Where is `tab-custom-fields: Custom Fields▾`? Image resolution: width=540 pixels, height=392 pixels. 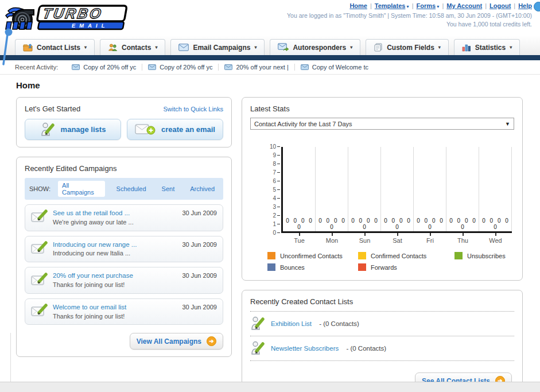
tab-custom-fields: Custom Fields▾ is located at coordinates (407, 47).